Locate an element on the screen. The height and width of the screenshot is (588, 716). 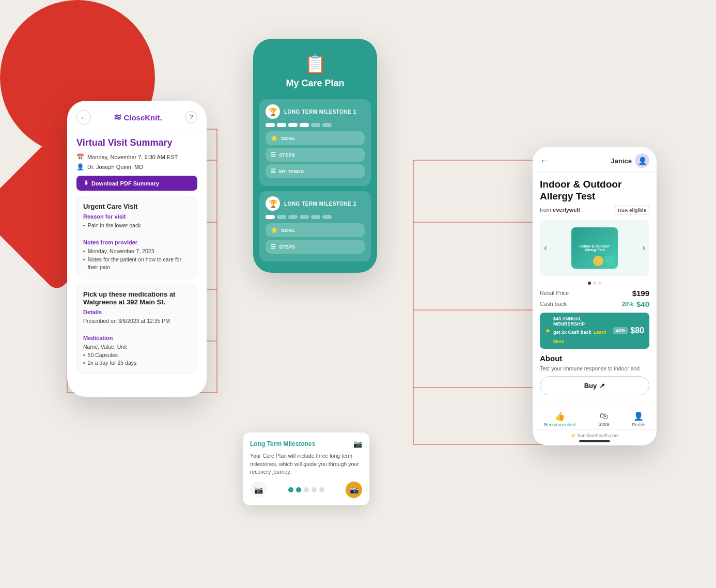
care-plan-title: My Care Plan is located at coordinates (315, 84).